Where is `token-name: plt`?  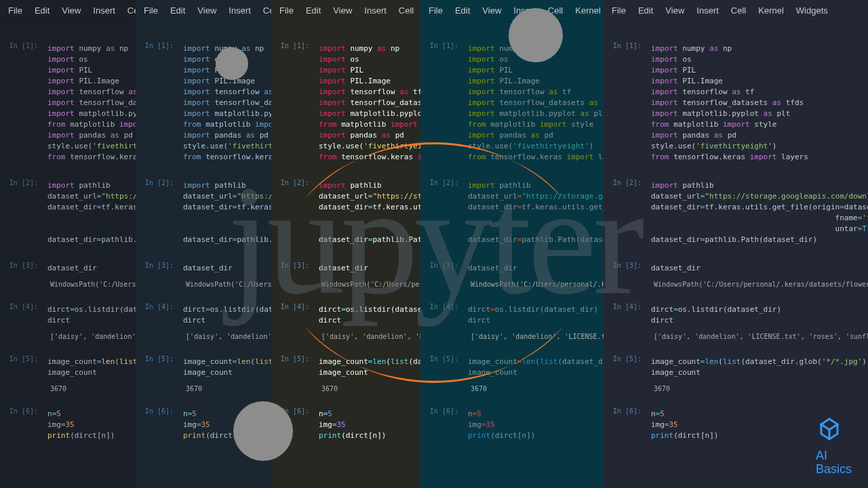
token-name: plt is located at coordinates (783, 114).